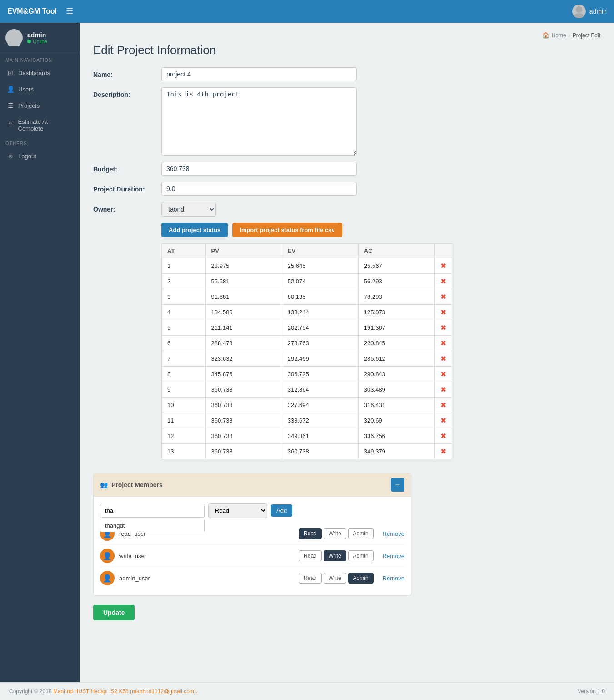 Image resolution: width=614 pixels, height=700 pixels. I want to click on table-cell: 349.861, so click(320, 436).